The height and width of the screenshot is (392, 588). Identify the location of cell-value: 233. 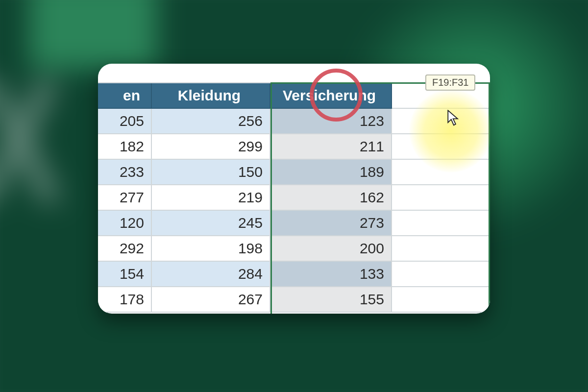
(132, 172).